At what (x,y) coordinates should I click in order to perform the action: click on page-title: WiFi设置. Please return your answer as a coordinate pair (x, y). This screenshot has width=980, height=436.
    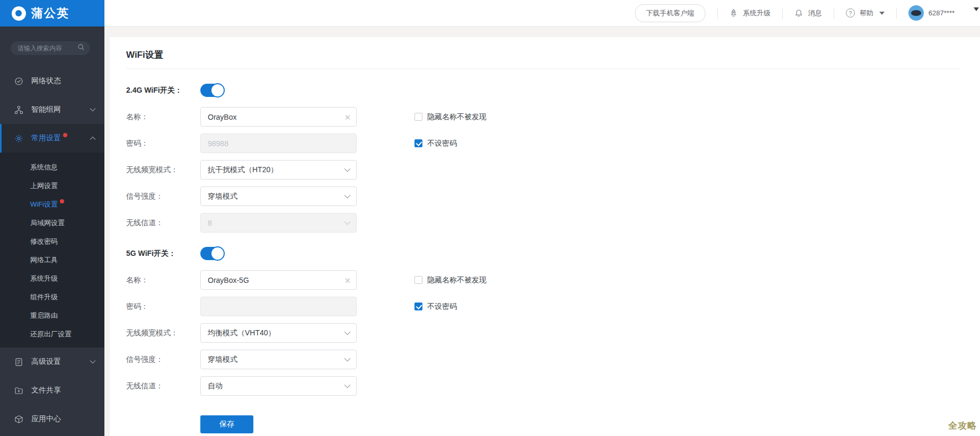
    Looking at the image, I should click on (547, 55).